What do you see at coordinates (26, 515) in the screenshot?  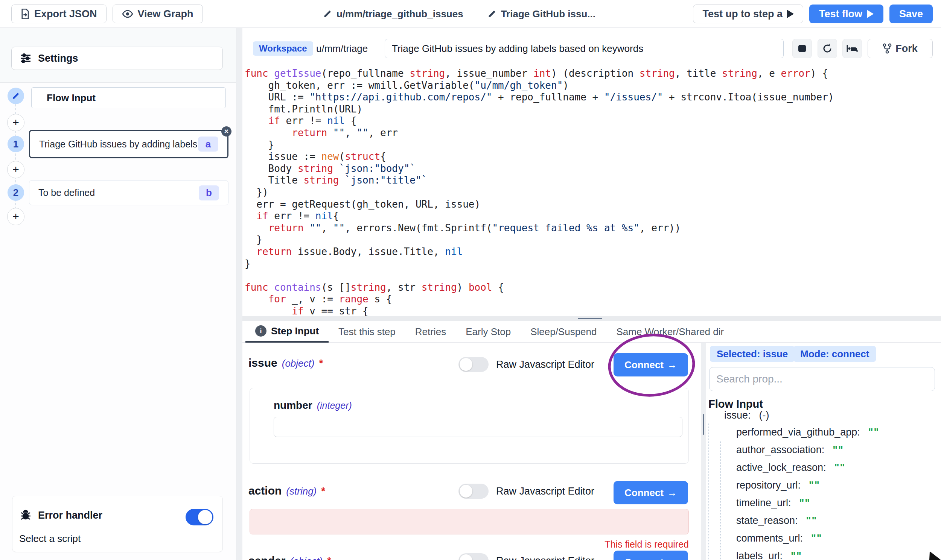 I see `bug-icon` at bounding box center [26, 515].